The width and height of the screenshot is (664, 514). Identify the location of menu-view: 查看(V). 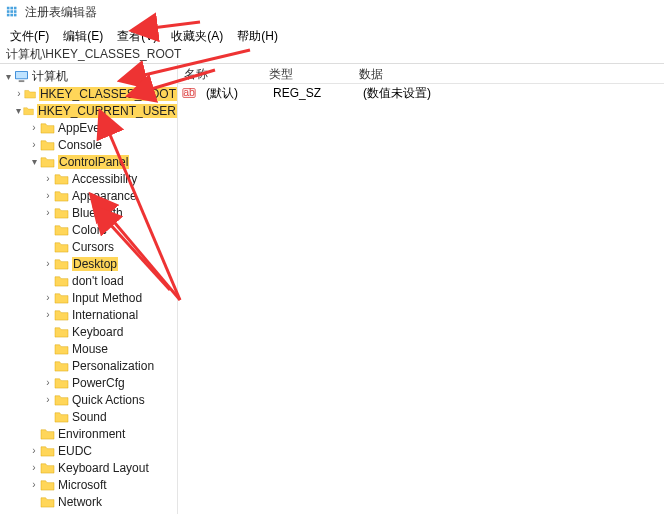
(137, 35).